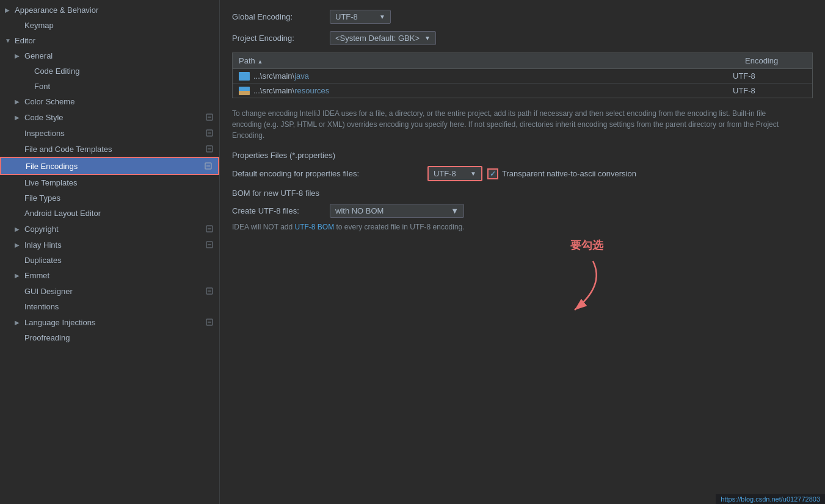 The width and height of the screenshot is (825, 504). What do you see at coordinates (771, 499) in the screenshot?
I see `url-text: https://blog.csdn.net/u012772803` at bounding box center [771, 499].